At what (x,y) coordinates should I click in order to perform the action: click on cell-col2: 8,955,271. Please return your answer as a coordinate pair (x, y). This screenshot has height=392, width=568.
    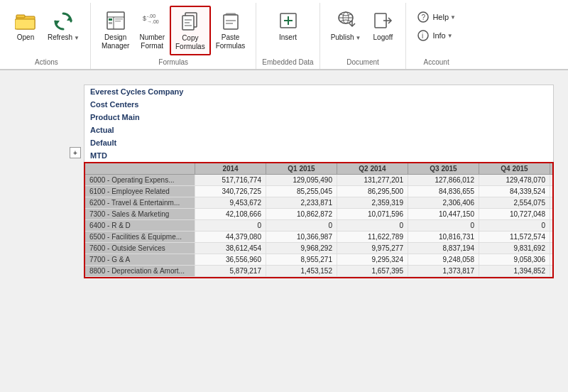
    Looking at the image, I should click on (302, 260).